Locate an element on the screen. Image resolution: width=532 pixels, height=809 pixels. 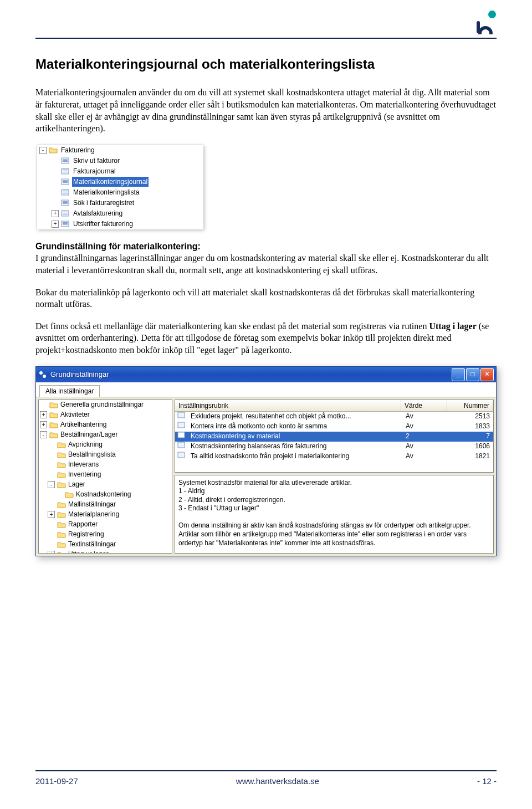
grid-header: Inställningsrubrik Värde Nummer is located at coordinates (334, 406).